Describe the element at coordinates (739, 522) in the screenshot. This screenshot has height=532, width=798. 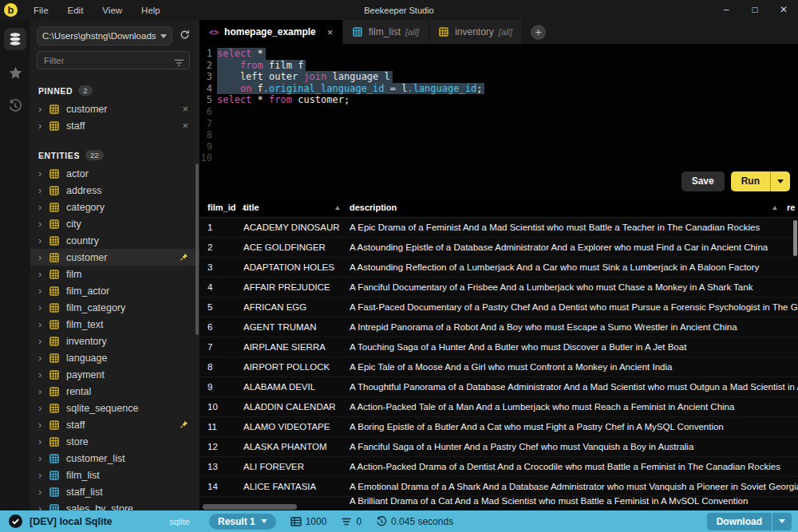
I see `download-label: Download` at that location.